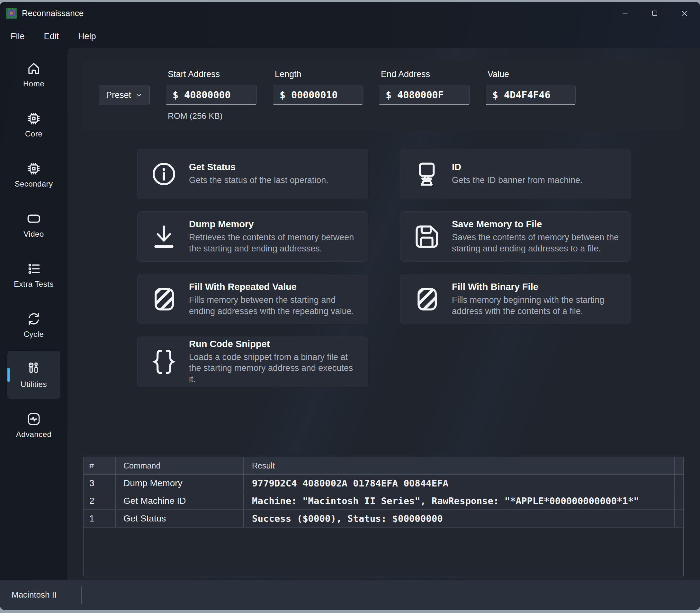 This screenshot has width=700, height=613. Describe the element at coordinates (531, 95) in the screenshot. I see `value-input` at that location.